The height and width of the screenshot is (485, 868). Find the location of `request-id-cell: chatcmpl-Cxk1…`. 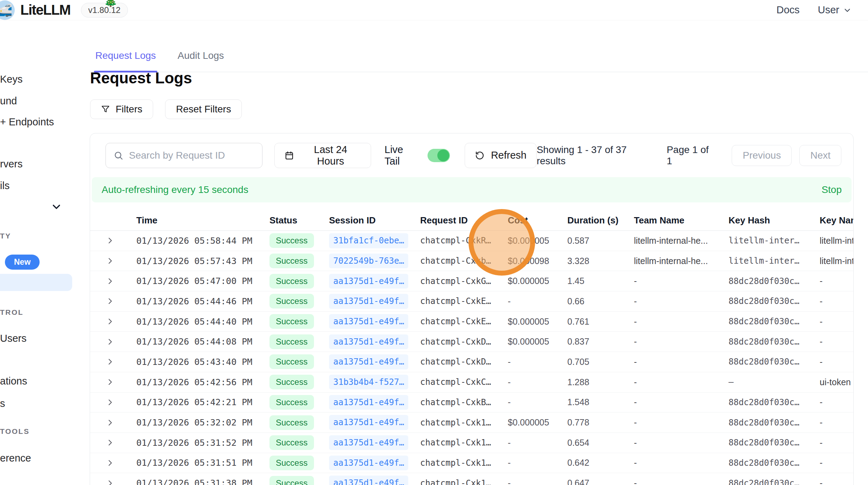

request-id-cell: chatcmpl-Cxk1… is located at coordinates (458, 482).